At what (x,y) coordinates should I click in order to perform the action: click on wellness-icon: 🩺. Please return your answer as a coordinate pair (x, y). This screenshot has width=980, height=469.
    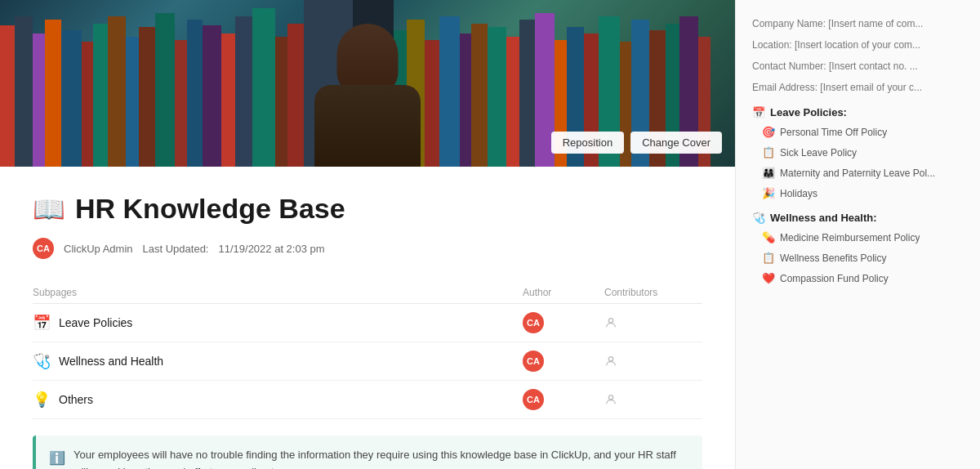
    Looking at the image, I should click on (759, 217).